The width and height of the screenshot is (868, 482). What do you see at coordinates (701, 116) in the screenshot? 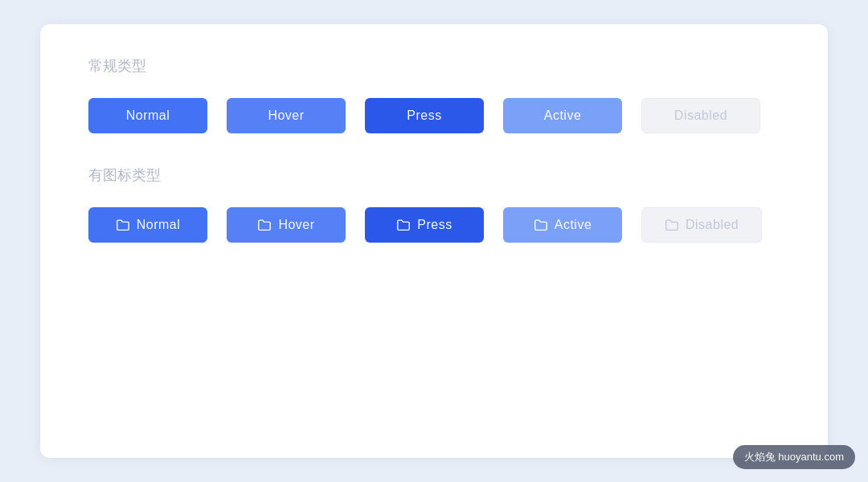
I see `btn-normal-disabled: Disabled` at bounding box center [701, 116].